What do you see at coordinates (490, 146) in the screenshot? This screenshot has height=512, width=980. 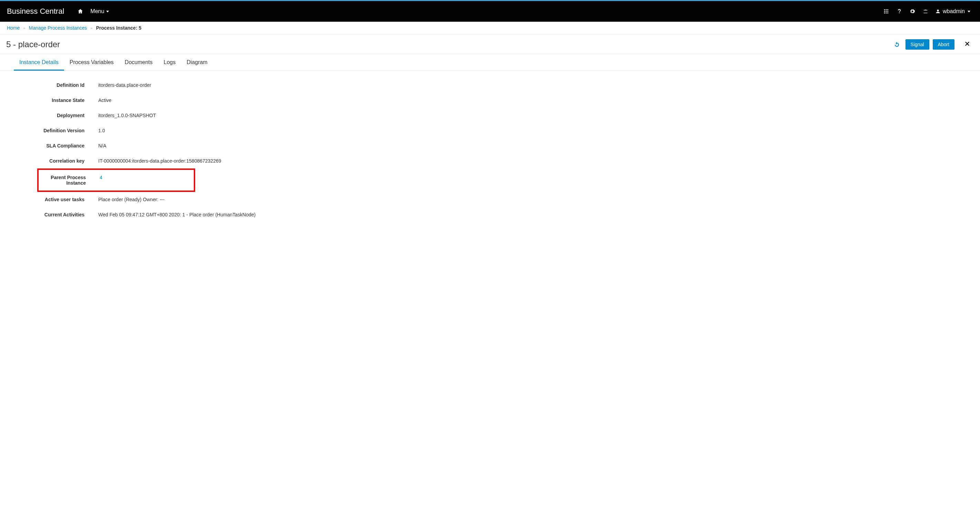 I see `row-sla-compliance: SLA Compliance N/A` at bounding box center [490, 146].